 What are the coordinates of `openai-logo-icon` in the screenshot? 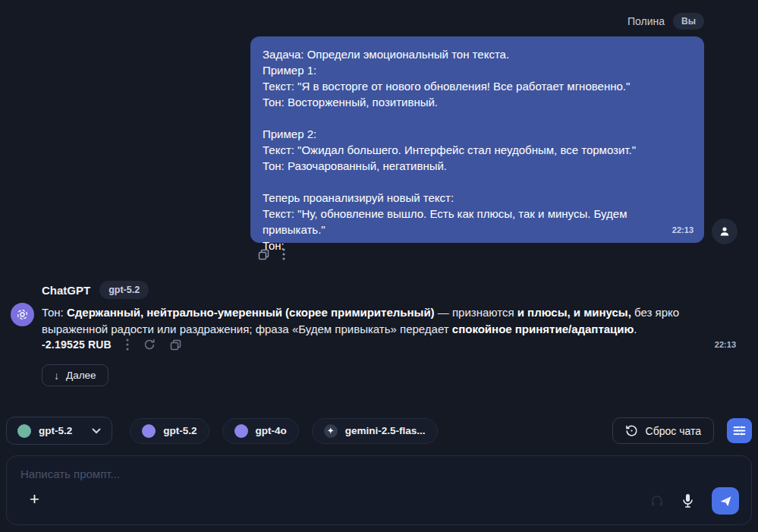 It's located at (23, 314).